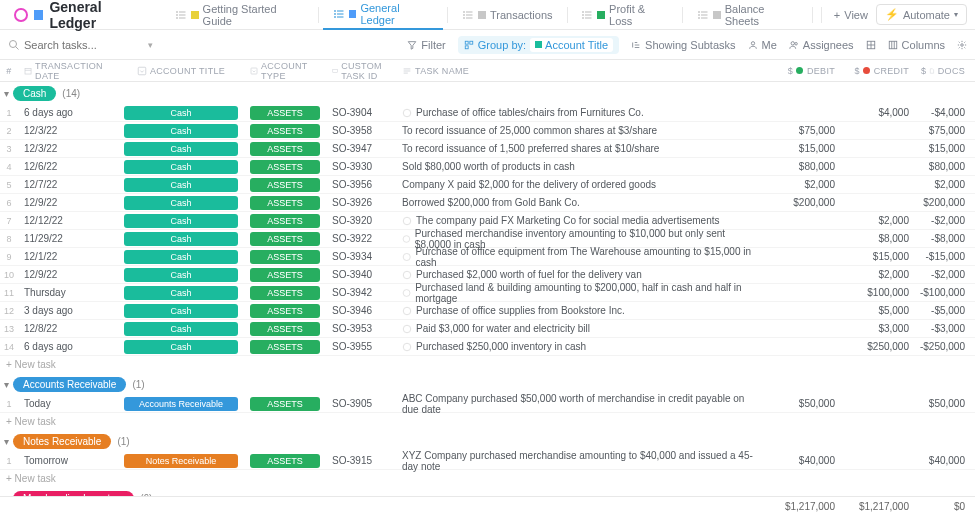  I want to click on settings-button, so click(962, 45).